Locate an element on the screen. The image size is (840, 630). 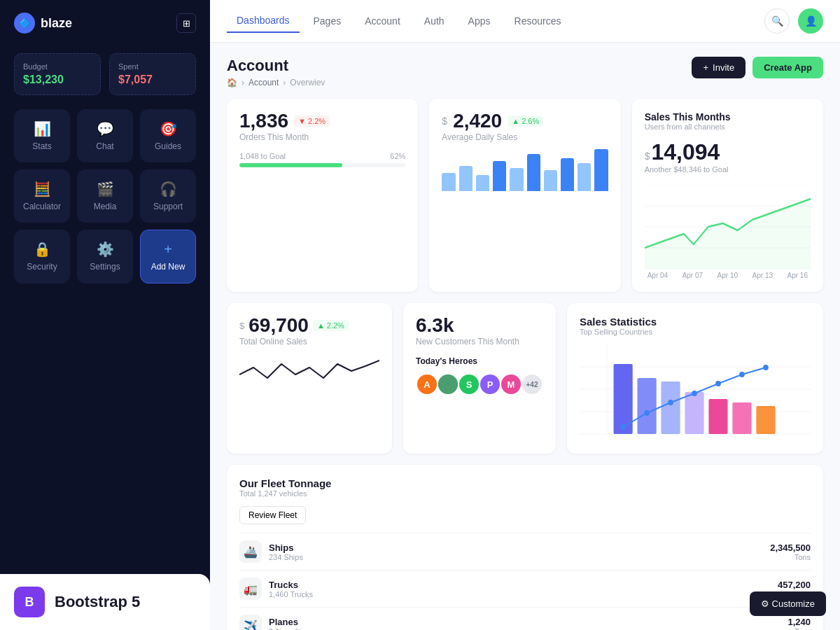
breadcrumb-current: Overwiev is located at coordinates (307, 83).